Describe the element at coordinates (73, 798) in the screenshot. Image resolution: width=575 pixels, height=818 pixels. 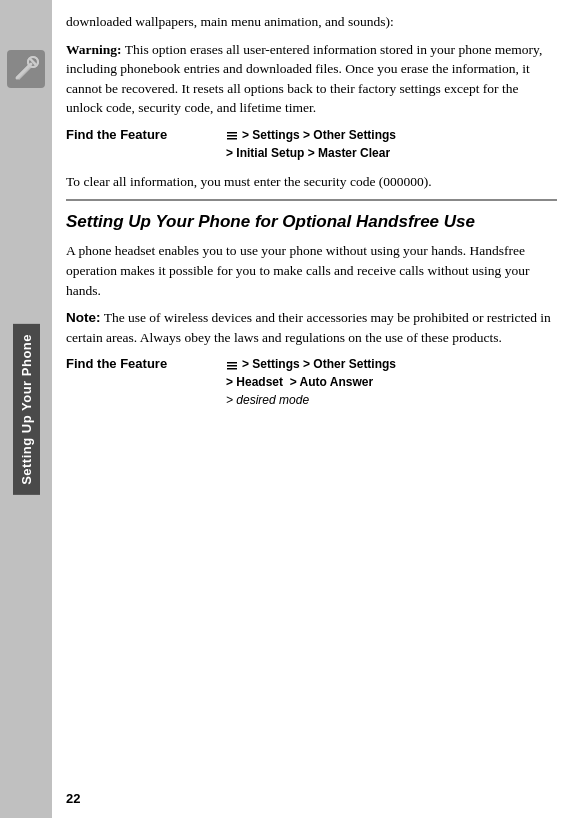
I see `page-number: 22` at that location.